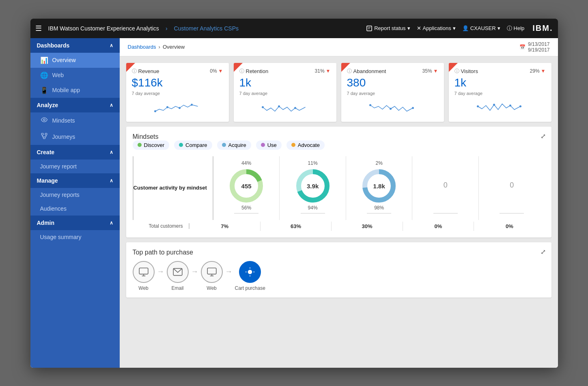  Describe the element at coordinates (75, 203) in the screenshot. I see `sidebar: Dashboards ∧ 📊 Overview 🌐 Web 📱 Mobile a…` at that location.